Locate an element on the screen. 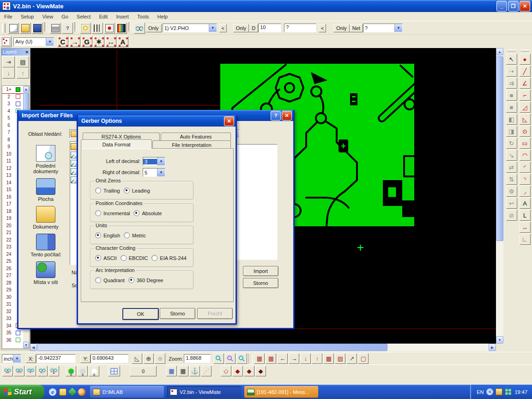 The width and height of the screenshot is (532, 399). aperture-swap-button: ↔ is located at coordinates (111, 42).